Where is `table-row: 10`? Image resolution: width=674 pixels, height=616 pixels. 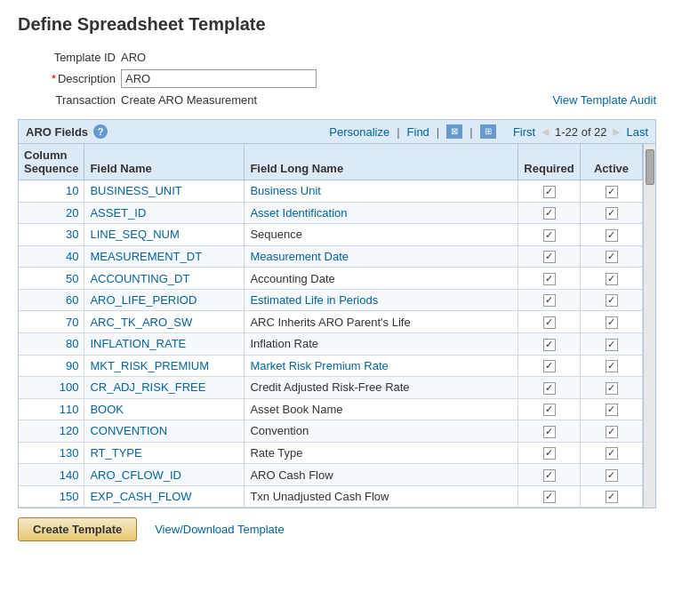 table-row: 10 is located at coordinates (52, 192).